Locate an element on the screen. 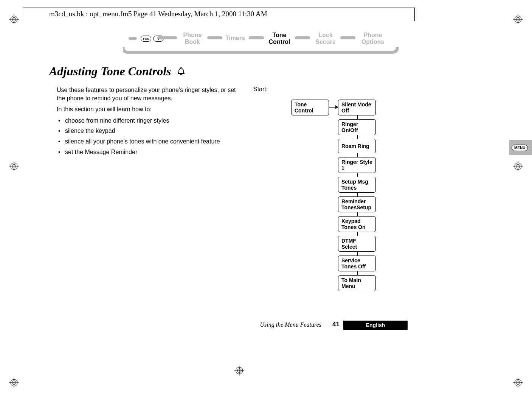  diagram-child-box: Ringer On/Off is located at coordinates (357, 127).